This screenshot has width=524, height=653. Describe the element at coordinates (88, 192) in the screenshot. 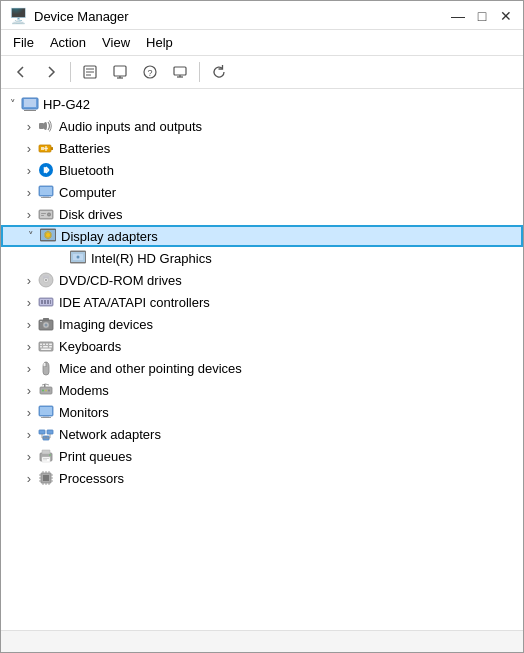

I see `computer-label: Computer` at that location.